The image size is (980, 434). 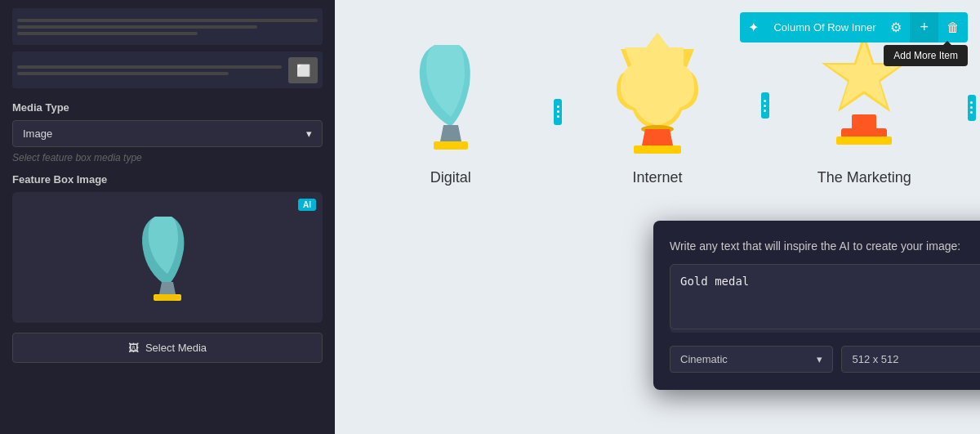 What do you see at coordinates (167, 257) in the screenshot?
I see `trophy-preview-image` at bounding box center [167, 257].